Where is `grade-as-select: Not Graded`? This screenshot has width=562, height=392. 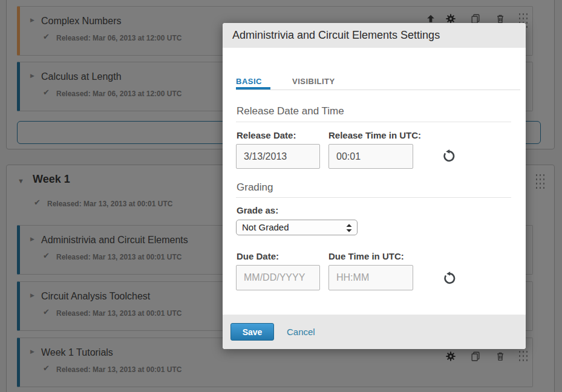 grade-as-select: Not Graded is located at coordinates (296, 227).